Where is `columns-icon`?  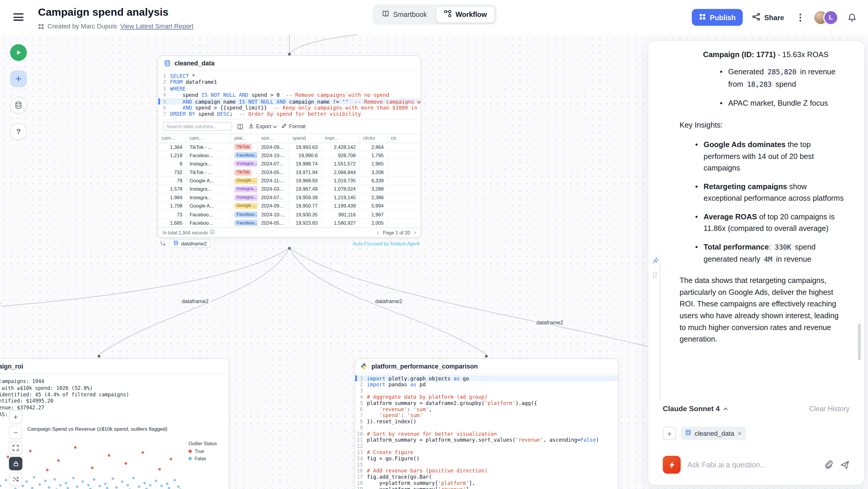 columns-icon is located at coordinates (240, 127).